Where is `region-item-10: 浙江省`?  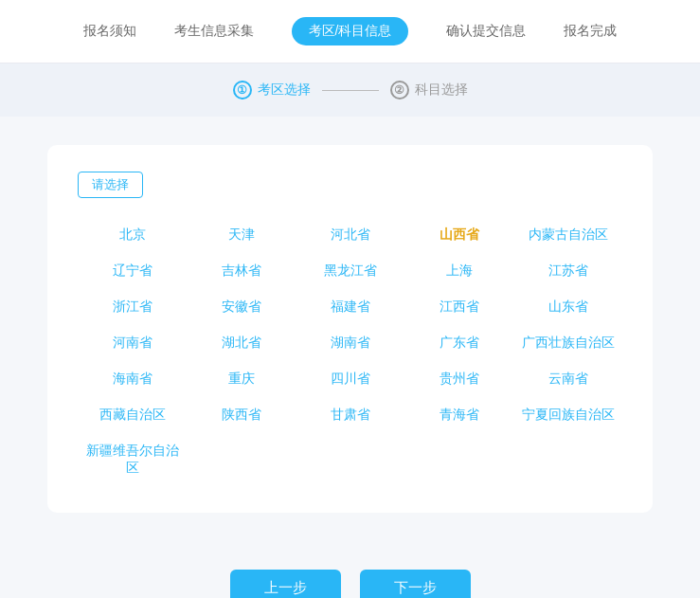
region-item-10: 浙江省 is located at coordinates (133, 307).